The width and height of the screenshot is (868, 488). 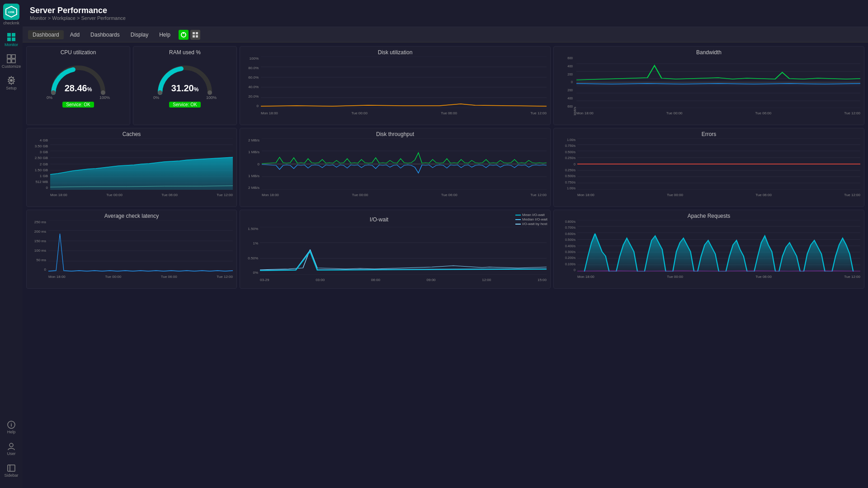 What do you see at coordinates (709, 167) in the screenshot?
I see `errors-panel: Errors 1.00/s0.750/s0.500/s0.250/s00.250…` at bounding box center [709, 167].